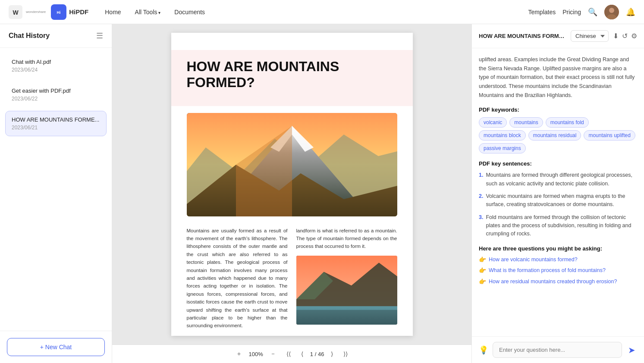  What do you see at coordinates (572, 12) in the screenshot?
I see `nav-pricing: Pricing` at bounding box center [572, 12].